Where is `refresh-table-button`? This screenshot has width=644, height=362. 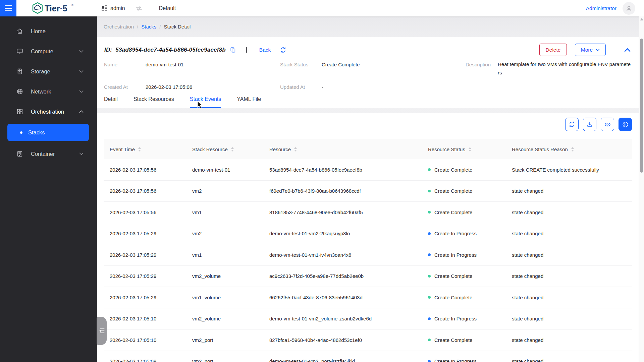
refresh-table-button is located at coordinates (572, 124).